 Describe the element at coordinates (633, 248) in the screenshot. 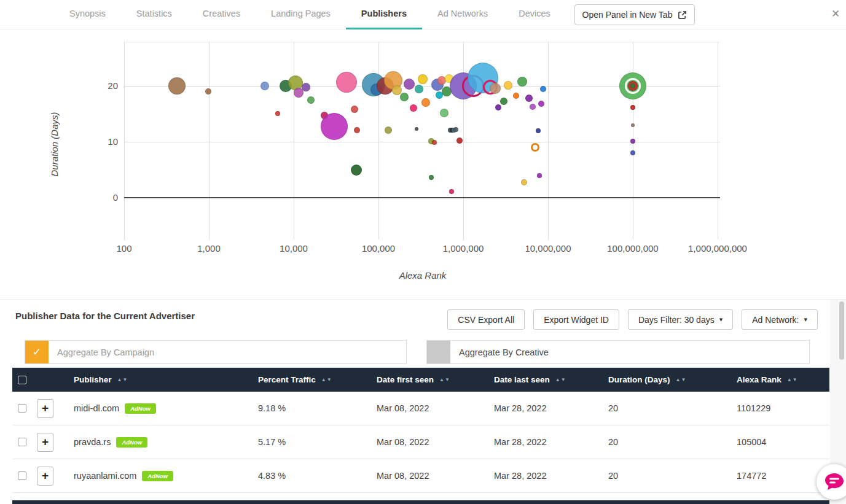

I see `x-tick-label: 100,000,000` at that location.